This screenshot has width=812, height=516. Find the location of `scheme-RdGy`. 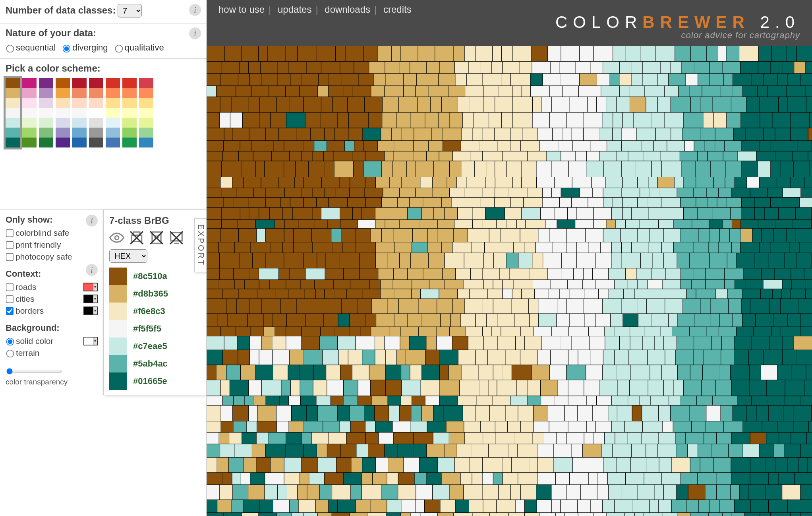

scheme-RdGy is located at coordinates (96, 113).